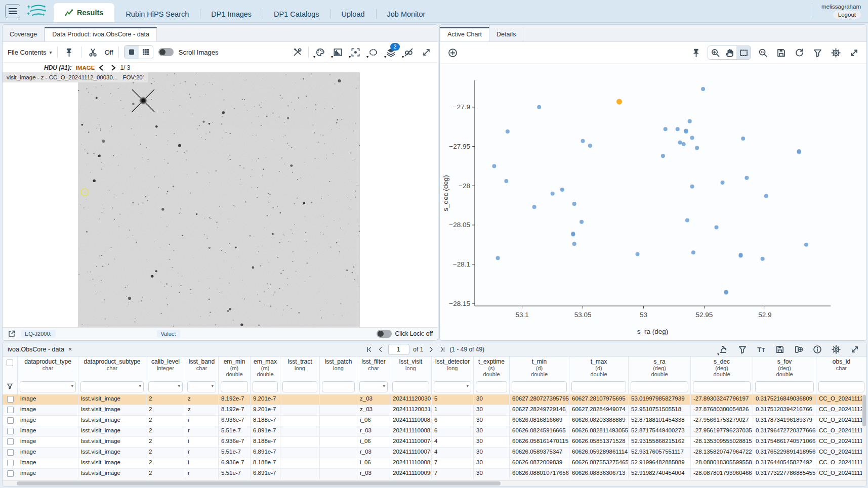  Describe the element at coordinates (84, 13) in the screenshot. I see `nav-tab-results: Results` at that location.